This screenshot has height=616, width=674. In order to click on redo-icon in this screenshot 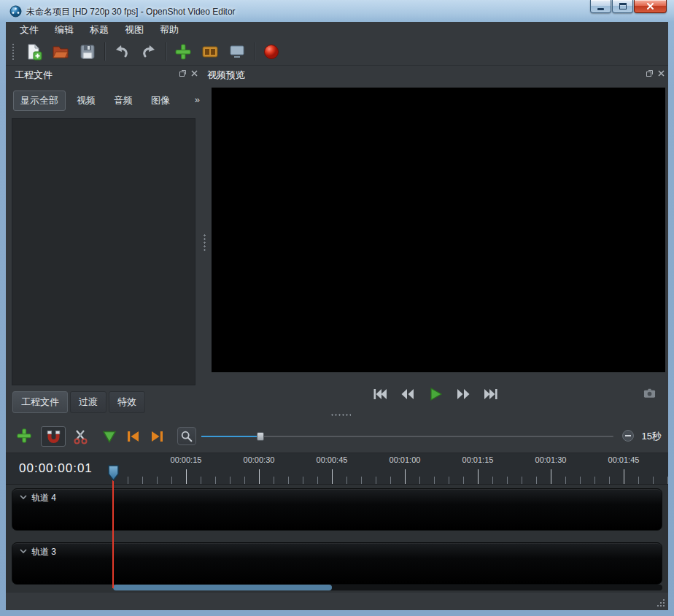, I will do `click(149, 52)`.